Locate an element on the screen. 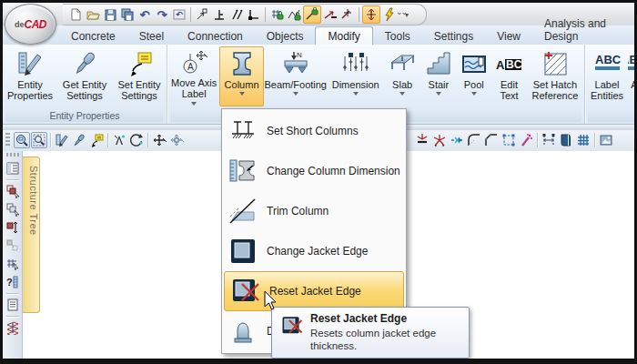 Image resolution: width=637 pixels, height=364 pixels. partial-cutoff-button: AB A is located at coordinates (632, 76).